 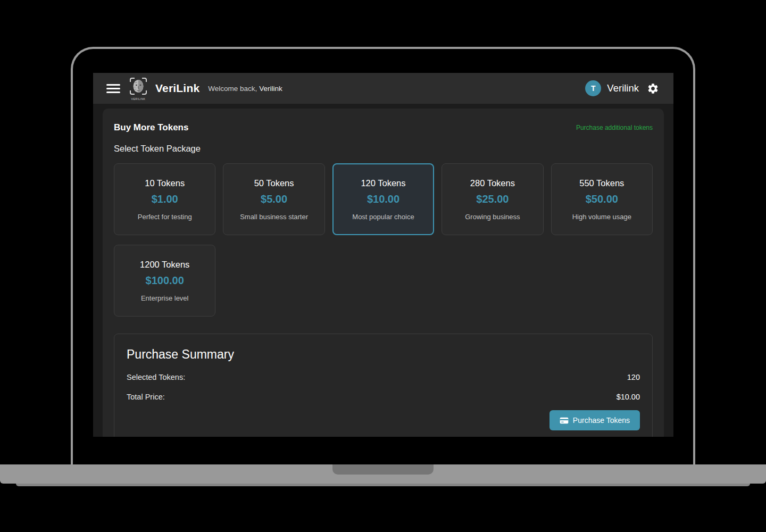 What do you see at coordinates (165, 199) in the screenshot?
I see `package-price: $1.00` at bounding box center [165, 199].